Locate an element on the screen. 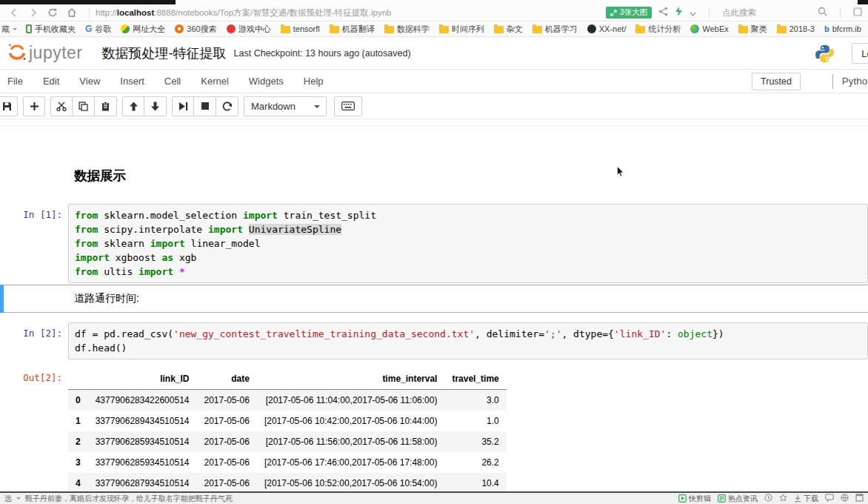 This screenshot has width=868, height=504. hot-news-tool: 热点资讯 is located at coordinates (738, 499).